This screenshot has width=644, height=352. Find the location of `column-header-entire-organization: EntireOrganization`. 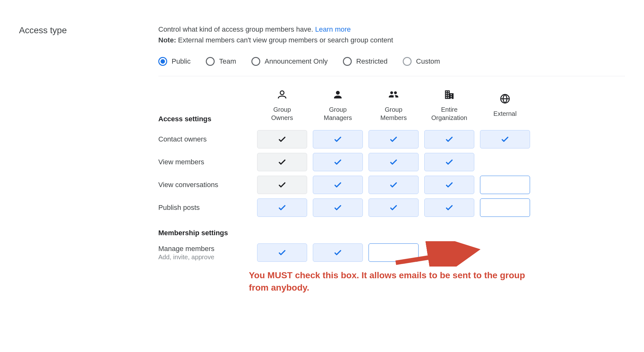

column-header-entire-organization: EntireOrganization is located at coordinates (449, 108).